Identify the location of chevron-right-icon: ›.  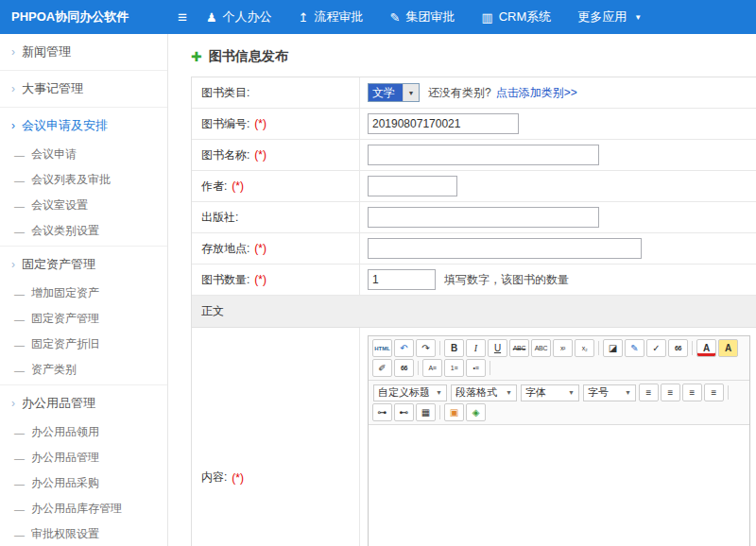
(13, 89).